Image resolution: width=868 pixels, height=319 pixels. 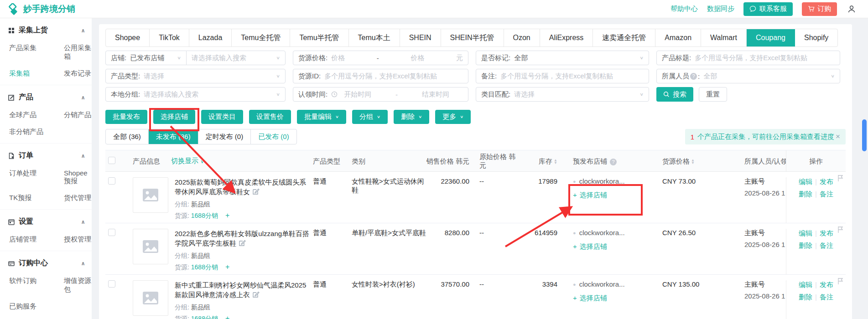 What do you see at coordinates (170, 38) in the screenshot?
I see `tab-tiktok: TikTok` at bounding box center [170, 38].